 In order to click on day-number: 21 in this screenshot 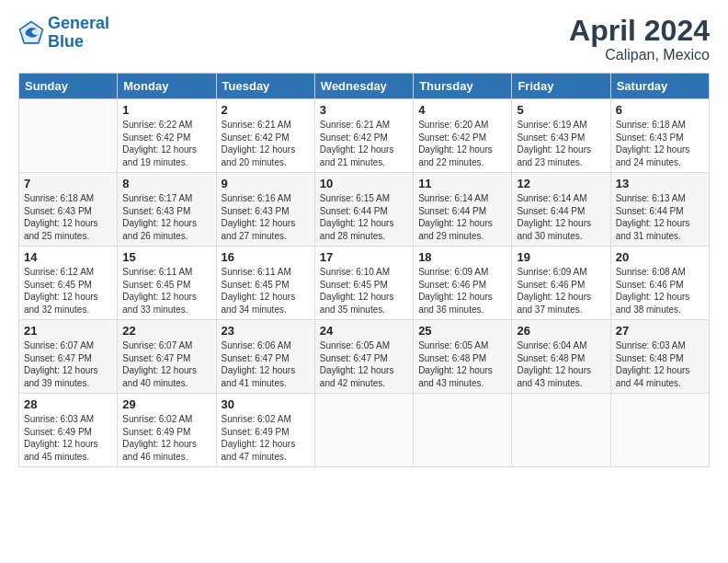, I will do `click(68, 331)`.